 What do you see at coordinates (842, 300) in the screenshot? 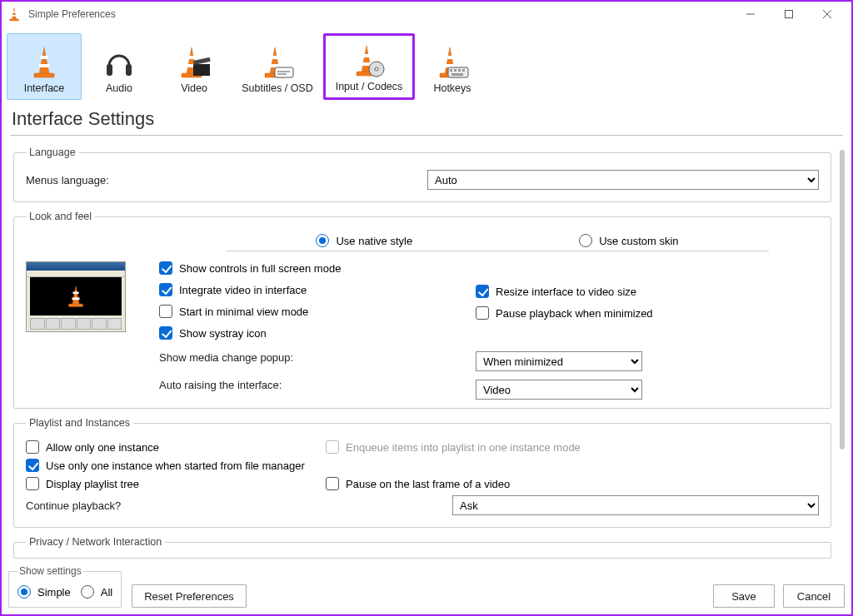
I see `scrollbar` at bounding box center [842, 300].